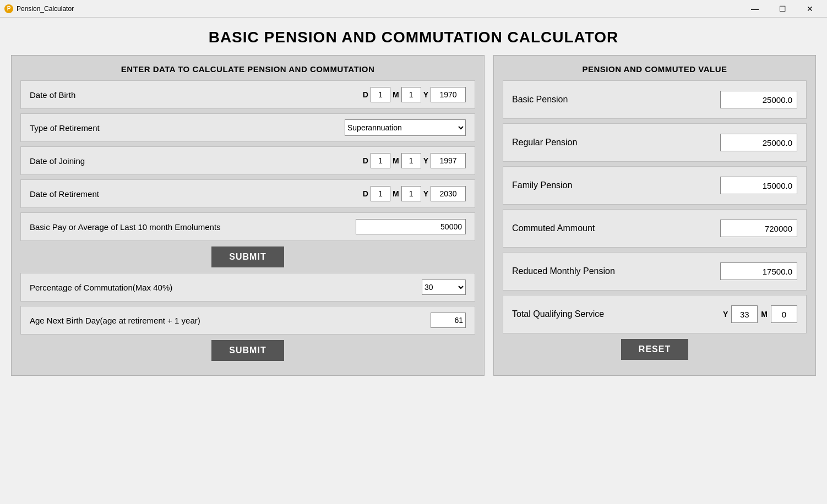 The height and width of the screenshot is (504, 827). What do you see at coordinates (655, 271) in the screenshot?
I see `reduced-monthly-pension-row: Reduced Monthly Pension 17500.0` at bounding box center [655, 271].